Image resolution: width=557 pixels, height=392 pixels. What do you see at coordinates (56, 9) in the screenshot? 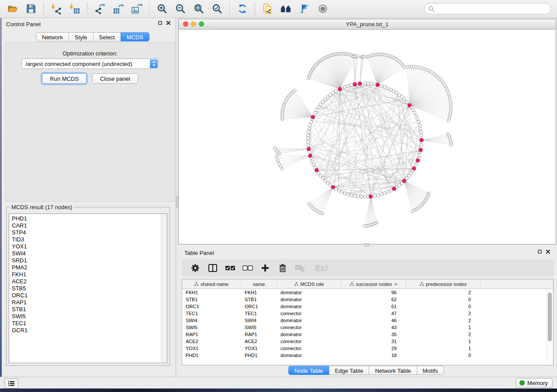
I see `import-network-button` at bounding box center [56, 9].